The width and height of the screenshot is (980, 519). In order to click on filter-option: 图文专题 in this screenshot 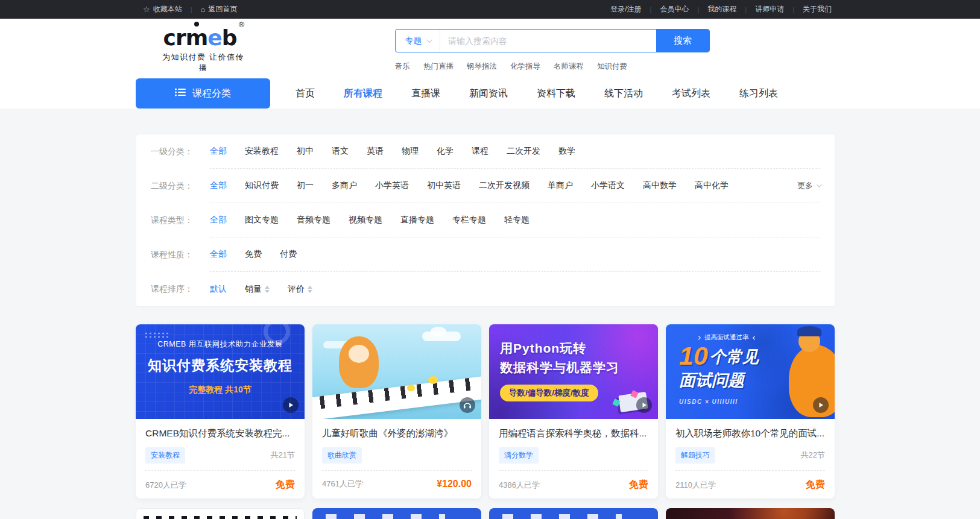, I will do `click(262, 220)`.